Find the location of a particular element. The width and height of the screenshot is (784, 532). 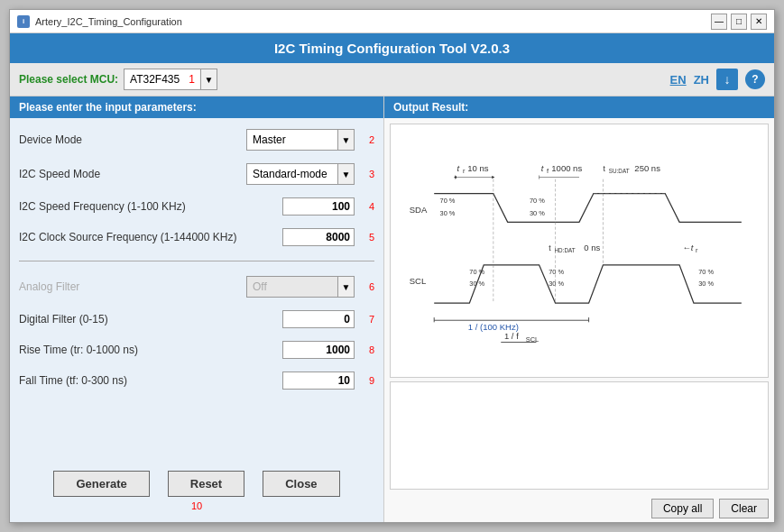

button-row: Generate Reset Close is located at coordinates (197, 483).